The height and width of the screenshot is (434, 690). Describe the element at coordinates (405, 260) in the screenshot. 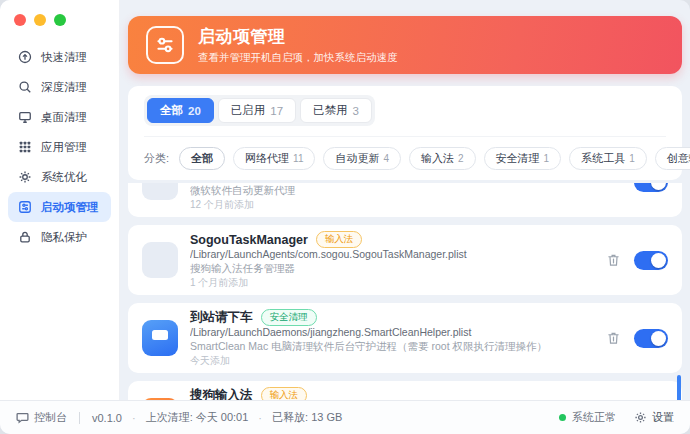

I see `list-item: SogouTaskManager 输入法 /Library/LaunchAgen…` at that location.